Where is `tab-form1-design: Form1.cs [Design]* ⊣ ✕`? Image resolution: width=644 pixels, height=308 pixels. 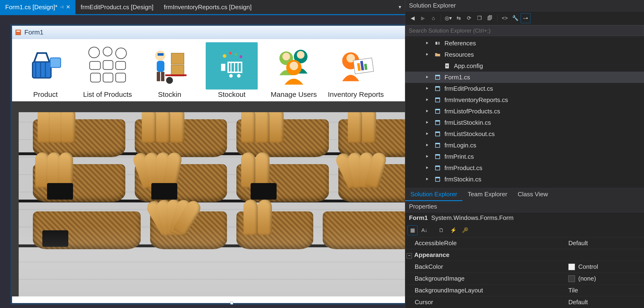
tab-form1-design: Form1.cs [Design]* ⊣ ✕ is located at coordinates (38, 7).